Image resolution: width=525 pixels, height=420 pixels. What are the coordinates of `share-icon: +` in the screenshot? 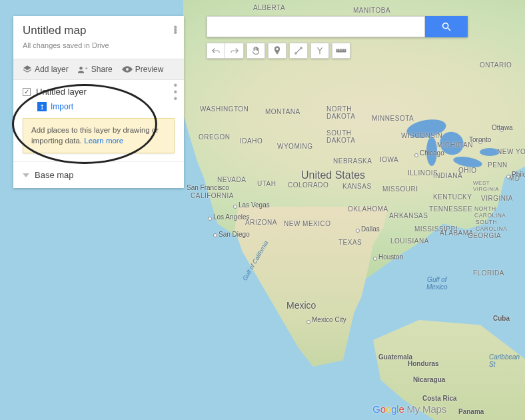 It's located at (83, 69).